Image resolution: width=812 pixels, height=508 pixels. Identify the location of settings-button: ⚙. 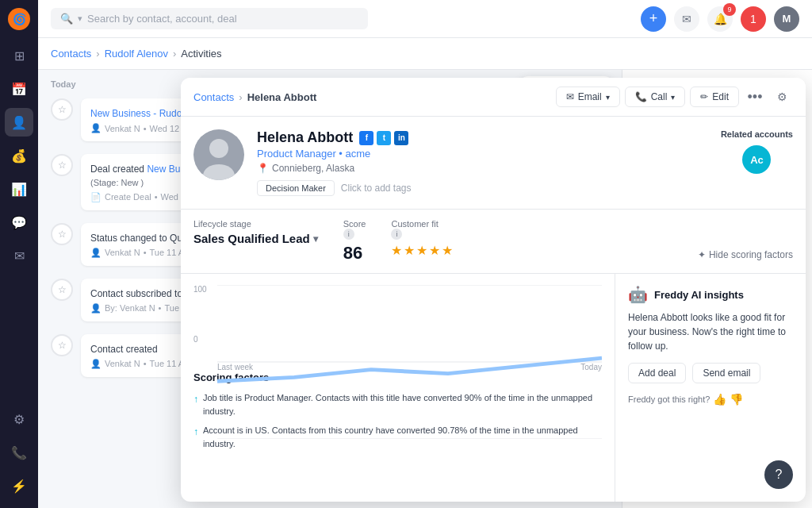
(782, 97).